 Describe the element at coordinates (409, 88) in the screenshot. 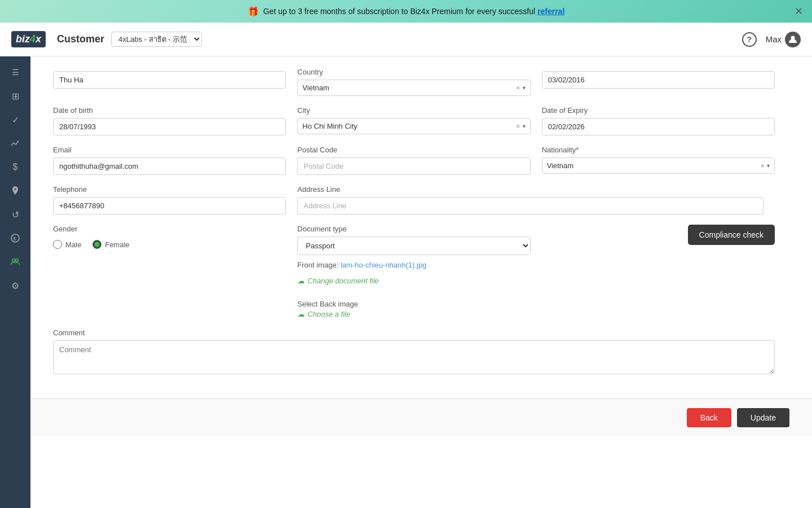

I see `country-value: Vietnam` at that location.